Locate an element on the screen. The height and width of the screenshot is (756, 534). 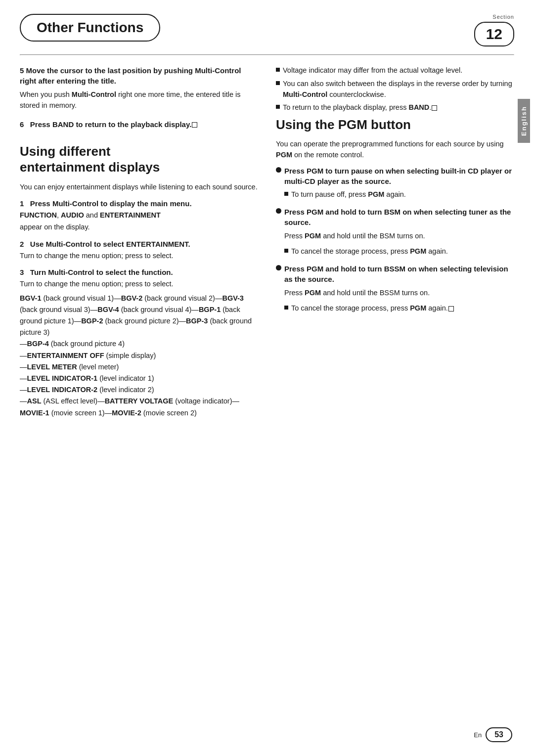
footer-en-label: En is located at coordinates (478, 735).